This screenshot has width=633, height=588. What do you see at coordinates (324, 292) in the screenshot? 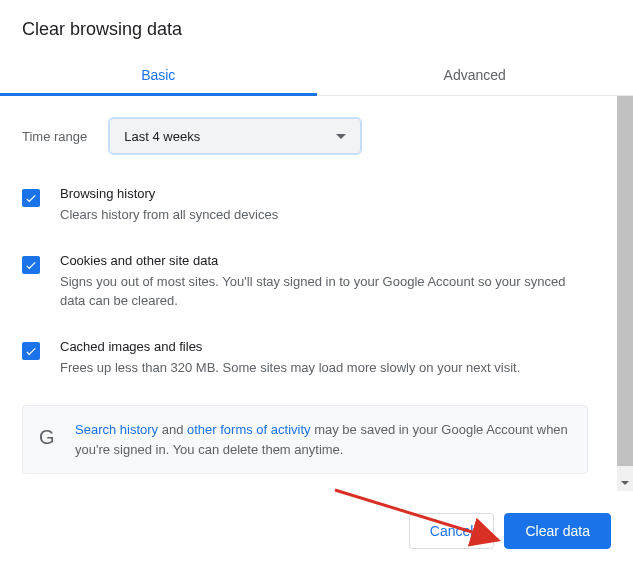
I see `option-desc: Signs you out of most sites. You'll stay…` at bounding box center [324, 292].